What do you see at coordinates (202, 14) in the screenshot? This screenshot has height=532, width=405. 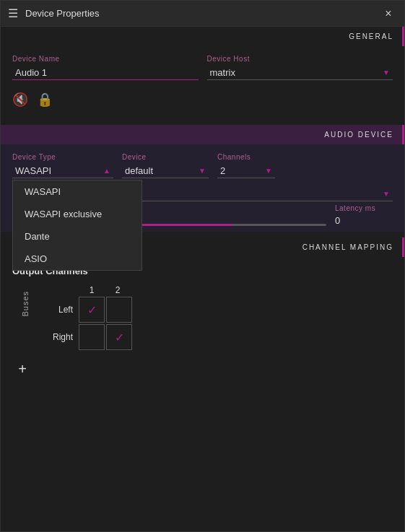 I see `title-bar: ☰ Device Properties ×` at bounding box center [202, 14].